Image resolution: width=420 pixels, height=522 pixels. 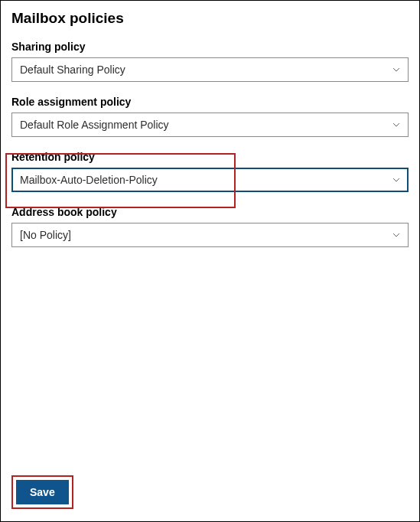 What do you see at coordinates (210, 227) in the screenshot?
I see `address-book-policy-field: Address book policy [No Policy]` at bounding box center [210, 227].